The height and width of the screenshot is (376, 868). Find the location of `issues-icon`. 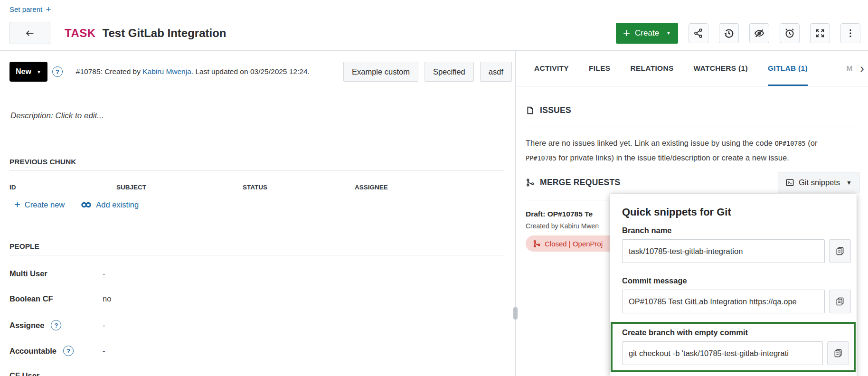

issues-icon is located at coordinates (530, 110).